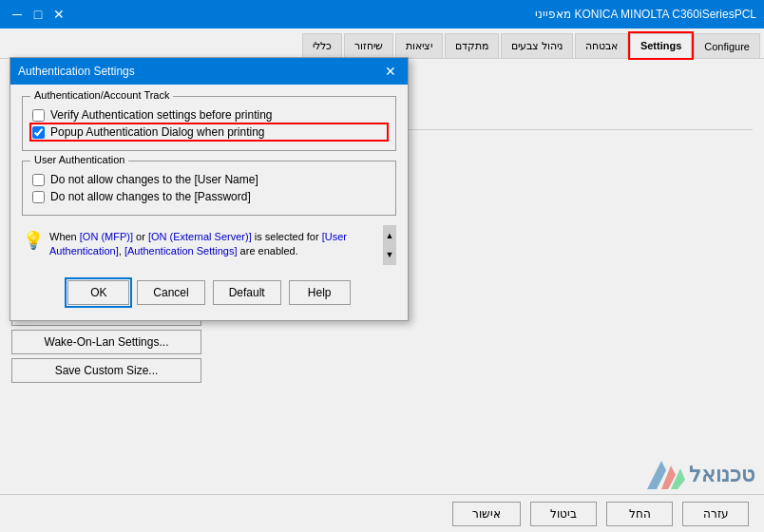 The image size is (764, 532). Describe the element at coordinates (209, 71) in the screenshot. I see `auth-dialog-title-bar: Authentication Settings ✕` at that location.